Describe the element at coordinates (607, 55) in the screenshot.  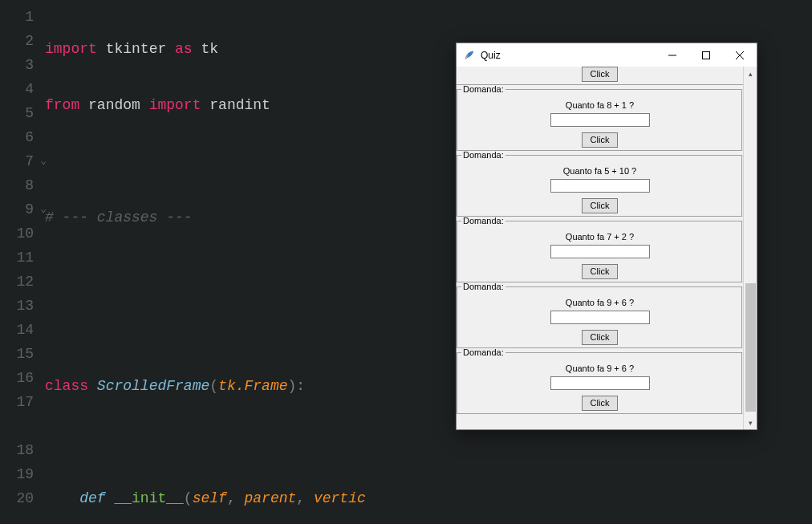
I see `titlebar: Quiz` at that location.